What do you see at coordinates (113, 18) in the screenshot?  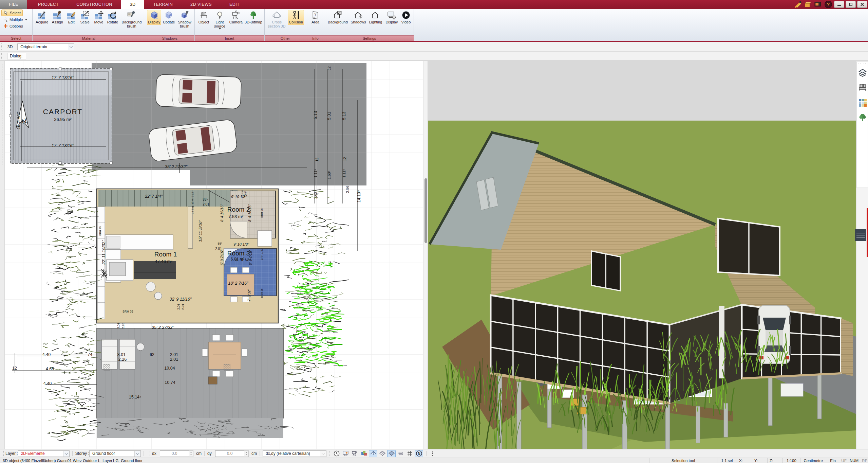 I see `rotate-button: Rotate` at bounding box center [113, 18].